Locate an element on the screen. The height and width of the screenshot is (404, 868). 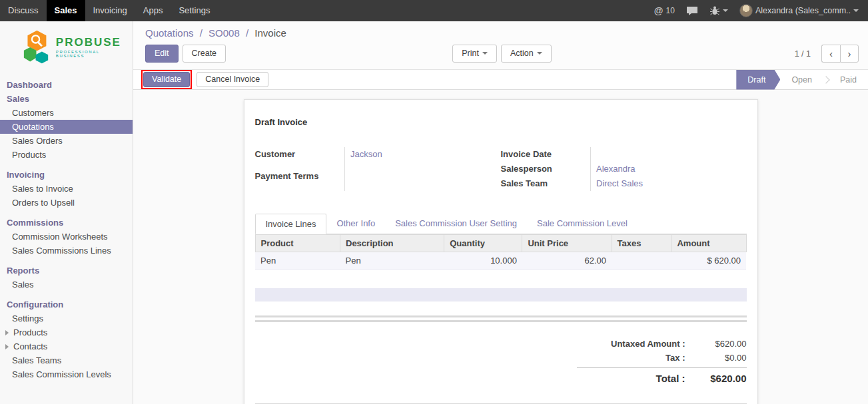
chevron-right-icon is located at coordinates (8, 333).